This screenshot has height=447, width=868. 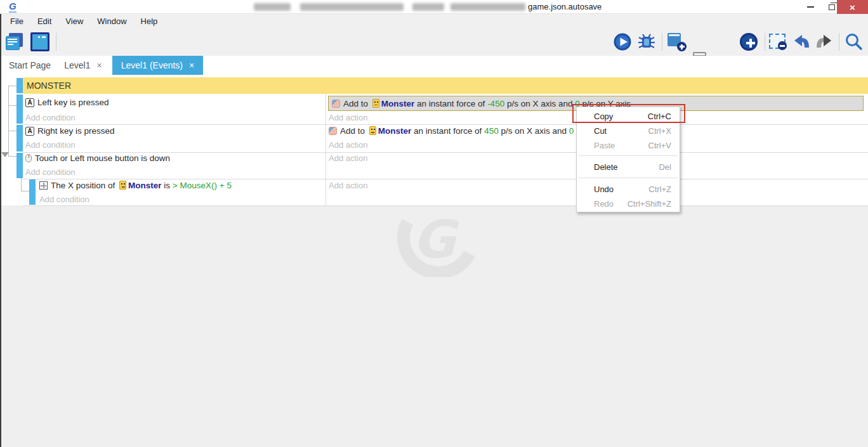 I want to click on menu-bar: File Edit View Window Help, so click(x=434, y=21).